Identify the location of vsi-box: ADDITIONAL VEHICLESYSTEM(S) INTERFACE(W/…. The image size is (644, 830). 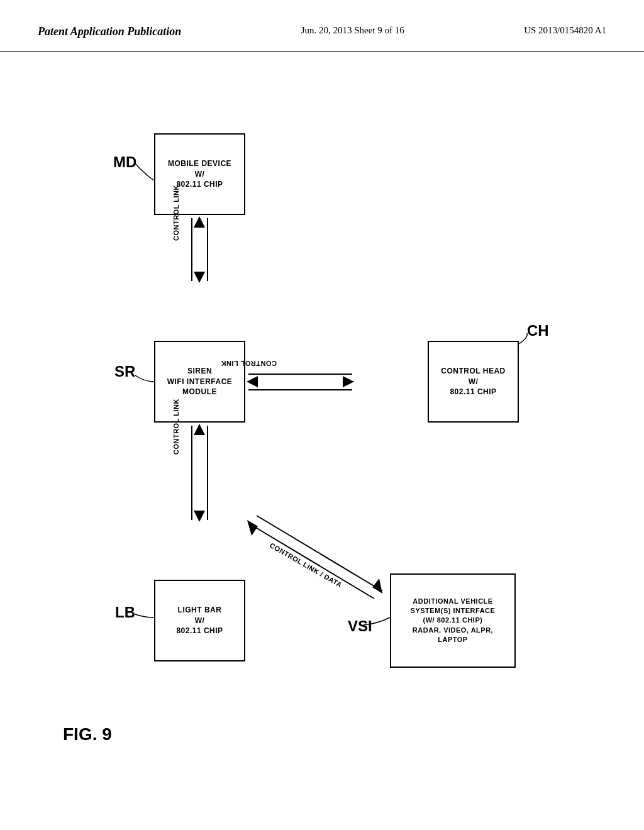
(453, 621).